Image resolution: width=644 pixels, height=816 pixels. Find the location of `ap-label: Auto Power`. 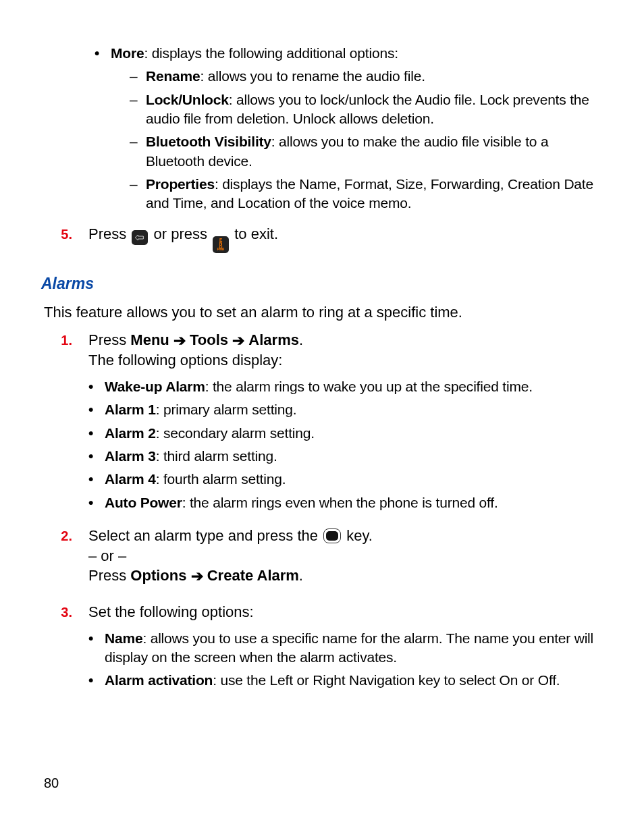

ap-label: Auto Power is located at coordinates (143, 502).